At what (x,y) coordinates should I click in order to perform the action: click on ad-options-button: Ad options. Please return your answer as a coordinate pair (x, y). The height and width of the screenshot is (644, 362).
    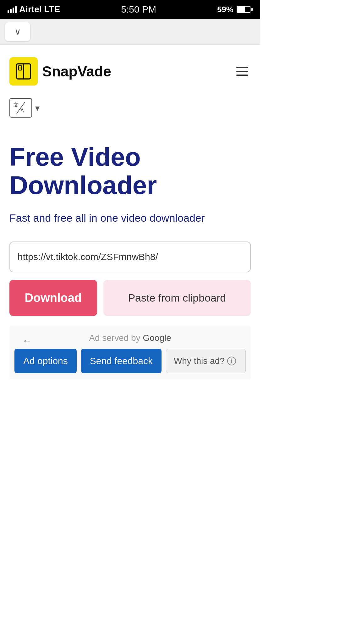
    Looking at the image, I should click on (46, 361).